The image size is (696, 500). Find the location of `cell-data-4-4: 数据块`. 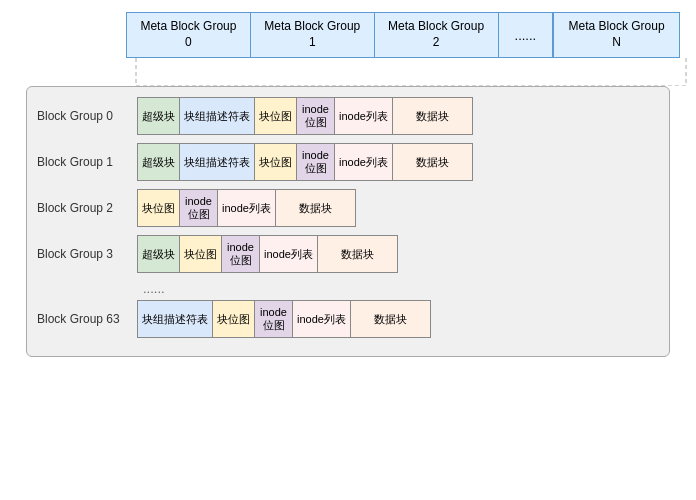

cell-data-4-4: 数据块 is located at coordinates (391, 319).